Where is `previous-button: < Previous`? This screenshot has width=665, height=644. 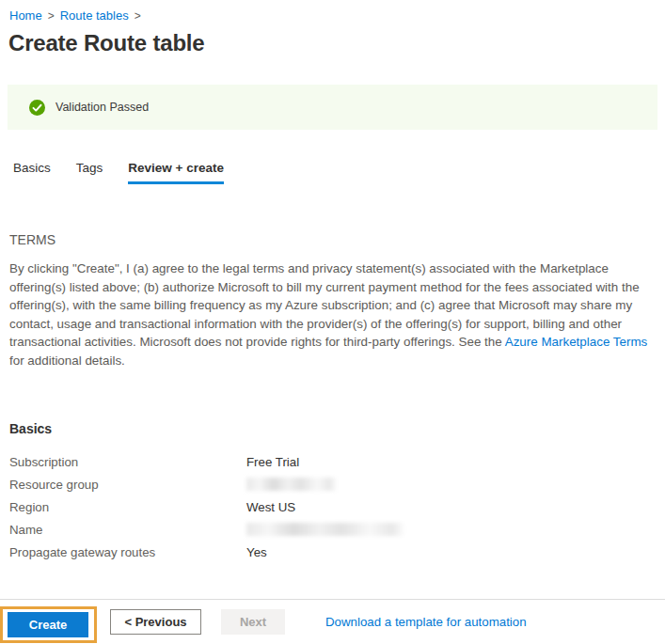
previous-button: < Previous is located at coordinates (156, 622).